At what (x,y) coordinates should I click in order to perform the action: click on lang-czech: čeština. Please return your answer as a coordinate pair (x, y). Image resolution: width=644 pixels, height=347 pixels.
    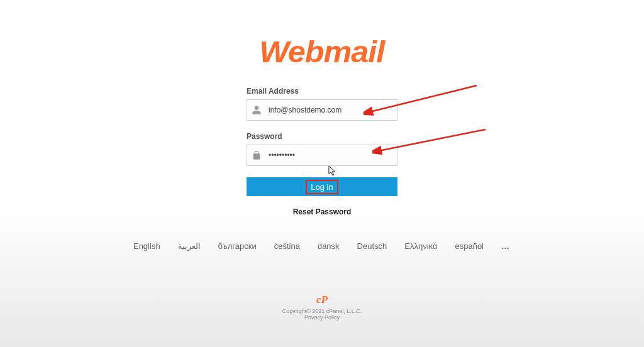
    Looking at the image, I should click on (287, 246).